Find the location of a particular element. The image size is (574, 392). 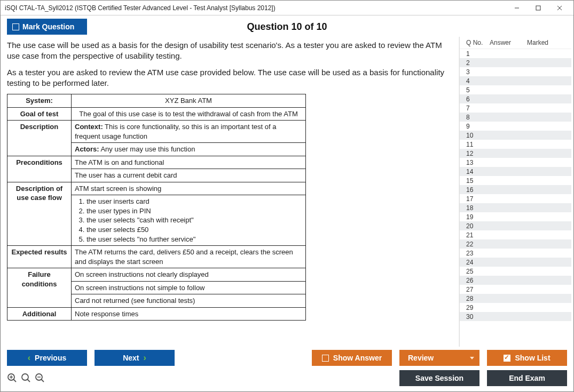

nav-row: 20 is located at coordinates (516, 226).